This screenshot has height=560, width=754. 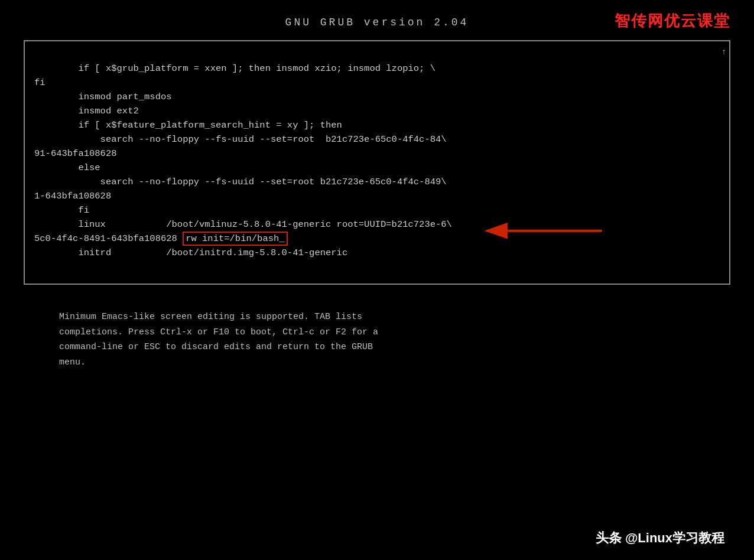 I want to click on terminal-line-9: search --no-floppy --fs-uuid --set=root …, so click(x=240, y=182).